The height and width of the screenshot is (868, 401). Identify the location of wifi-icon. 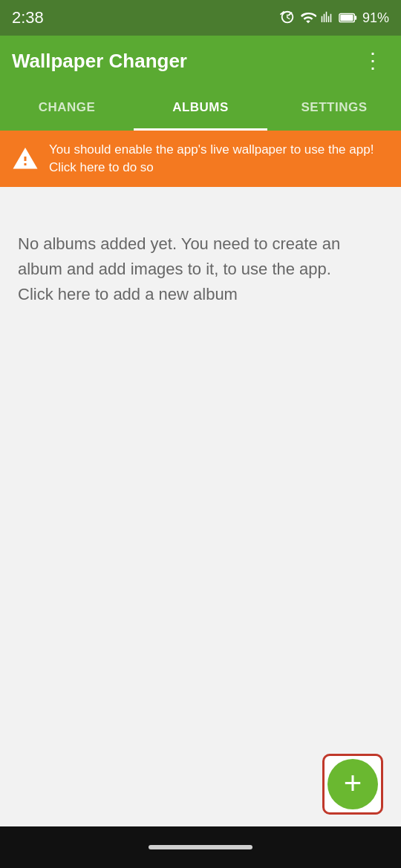
(308, 18).